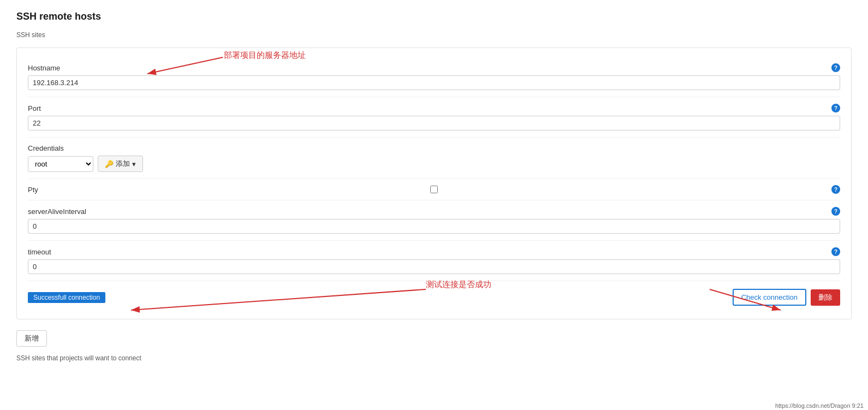 This screenshot has height=410, width=868. What do you see at coordinates (434, 68) in the screenshot?
I see `hostname-label-row: Hostname ?` at bounding box center [434, 68].